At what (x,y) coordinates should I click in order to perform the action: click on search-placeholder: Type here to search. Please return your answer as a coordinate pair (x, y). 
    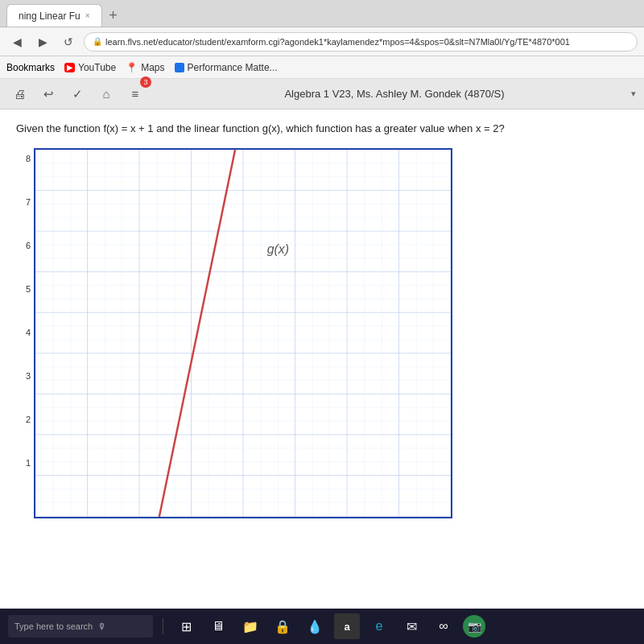
    Looking at the image, I should click on (53, 626).